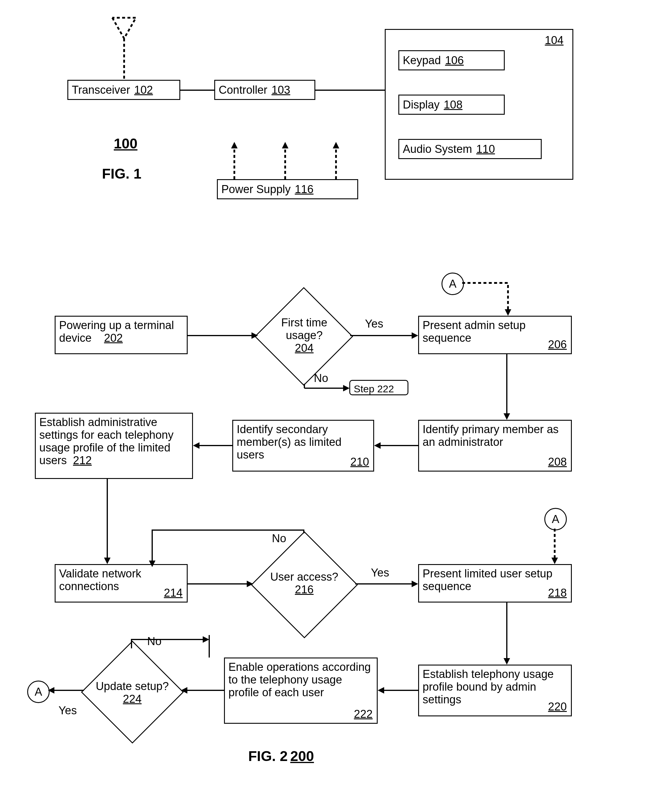  Describe the element at coordinates (452, 60) in the screenshot. I see `keypad-box: Keypad 106` at that location.